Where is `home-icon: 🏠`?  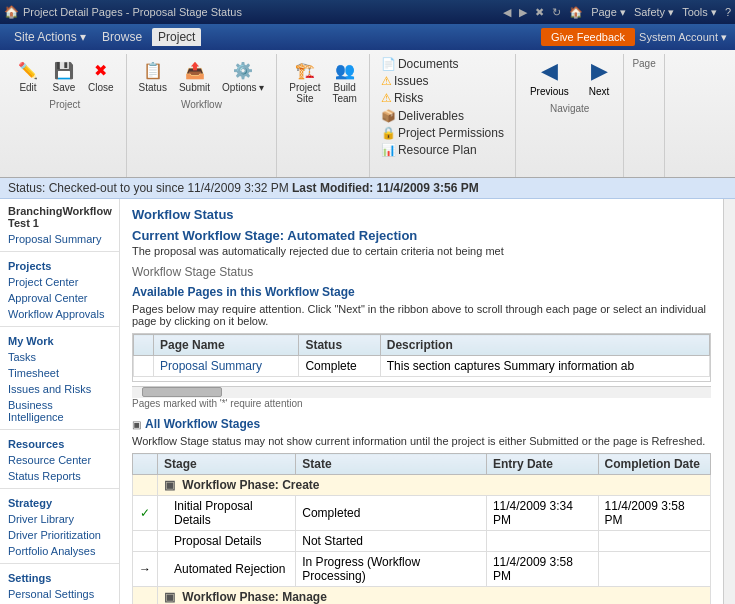
home-icon: 🏠 is located at coordinates (576, 12).